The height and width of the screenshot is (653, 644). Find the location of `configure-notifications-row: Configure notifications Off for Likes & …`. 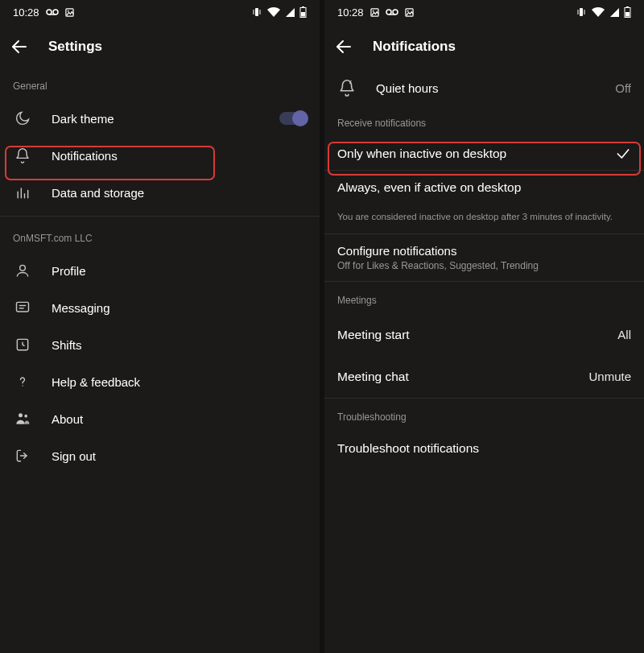

configure-notifications-row: Configure notifications Off for Likes & … is located at coordinates (485, 258).